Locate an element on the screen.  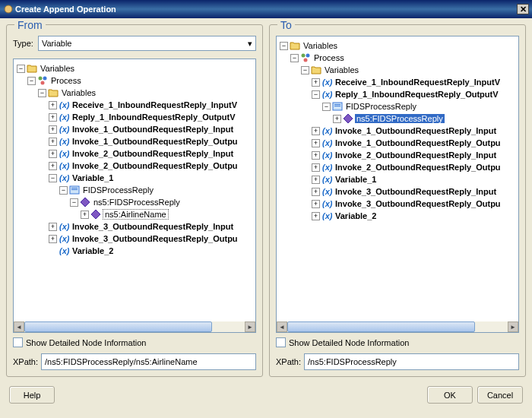
var-node: Invoke_3_OutboundRequestReply_Input is located at coordinates (153, 226).